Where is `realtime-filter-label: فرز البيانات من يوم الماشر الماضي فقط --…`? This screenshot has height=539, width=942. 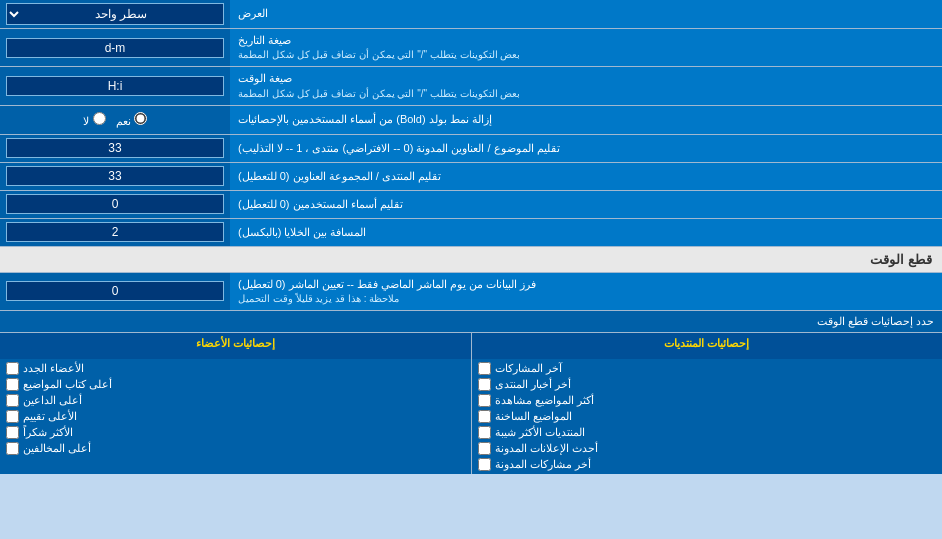 realtime-filter-label: فرز البيانات من يوم الماشر الماضي فقط --… is located at coordinates (586, 292).